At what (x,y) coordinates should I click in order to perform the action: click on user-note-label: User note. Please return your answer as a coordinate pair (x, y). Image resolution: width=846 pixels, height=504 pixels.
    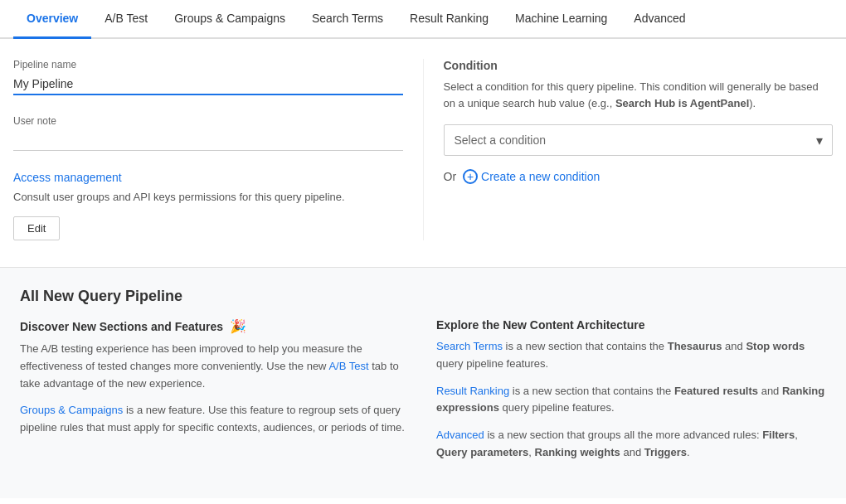
    Looking at the image, I should click on (208, 121).